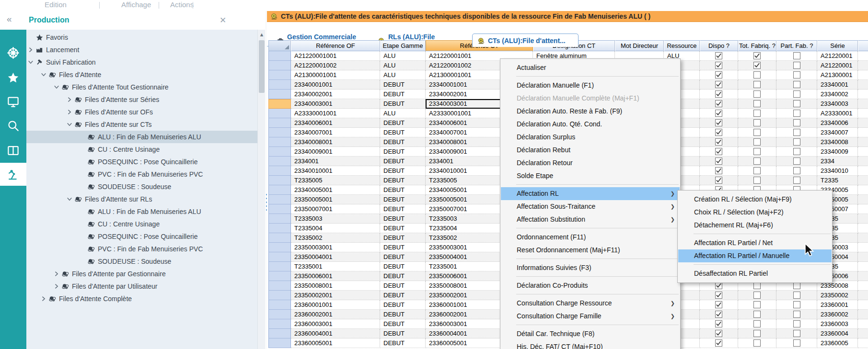  Describe the element at coordinates (336, 85) in the screenshot. I see `cell-of: 23340001001` at that location.